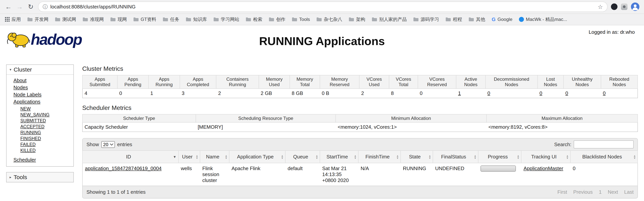 The image size is (644, 201). Describe the element at coordinates (604, 93) in the screenshot. I see `rebooted-nodes-link: 0` at that location.